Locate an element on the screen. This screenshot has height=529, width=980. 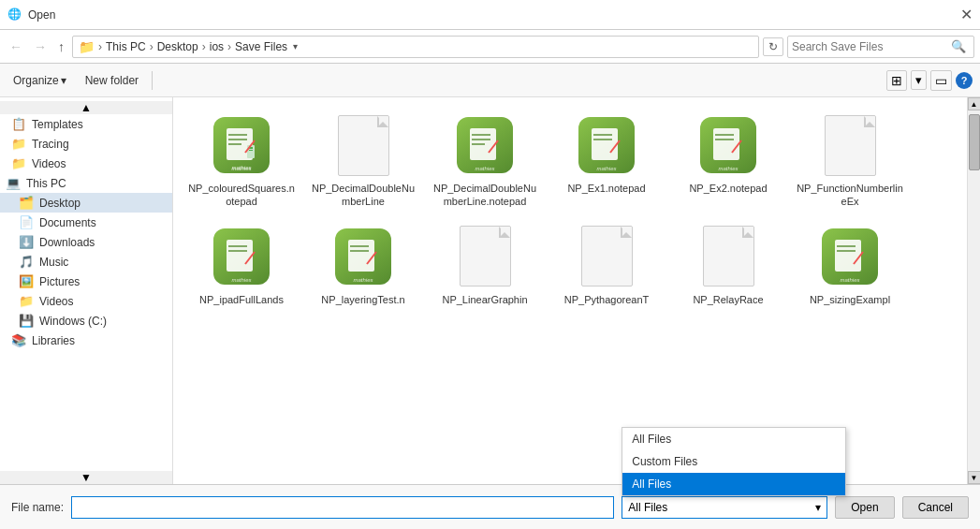
sidebar-item-videos2: 📁 Videos is located at coordinates (86, 301).